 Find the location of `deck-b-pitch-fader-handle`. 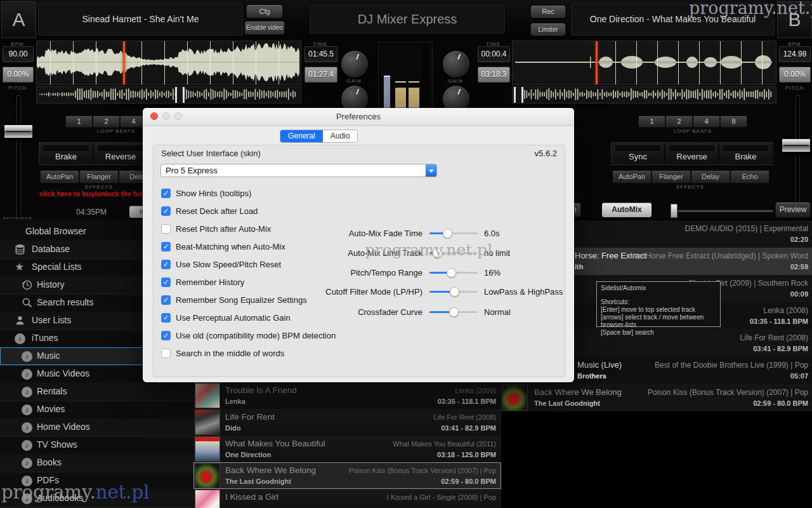

deck-b-pitch-fader-handle is located at coordinates (796, 145).